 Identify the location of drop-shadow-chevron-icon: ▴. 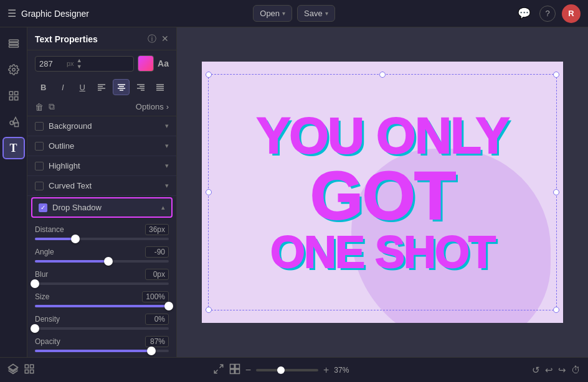
(163, 208).